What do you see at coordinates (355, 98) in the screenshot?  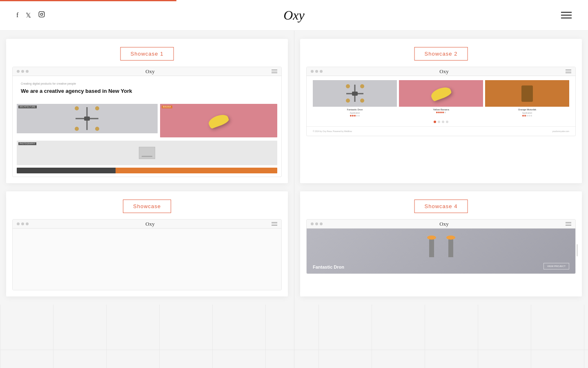 I see `sc2-portfolio-item-drone: Fantastic Dron Application` at bounding box center [355, 98].